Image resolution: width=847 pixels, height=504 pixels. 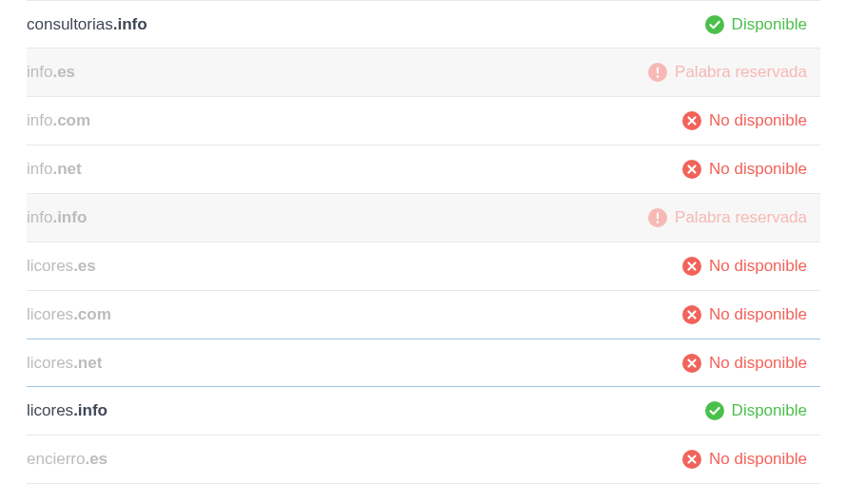 I want to click on domain-name: info.com, so click(x=59, y=121).